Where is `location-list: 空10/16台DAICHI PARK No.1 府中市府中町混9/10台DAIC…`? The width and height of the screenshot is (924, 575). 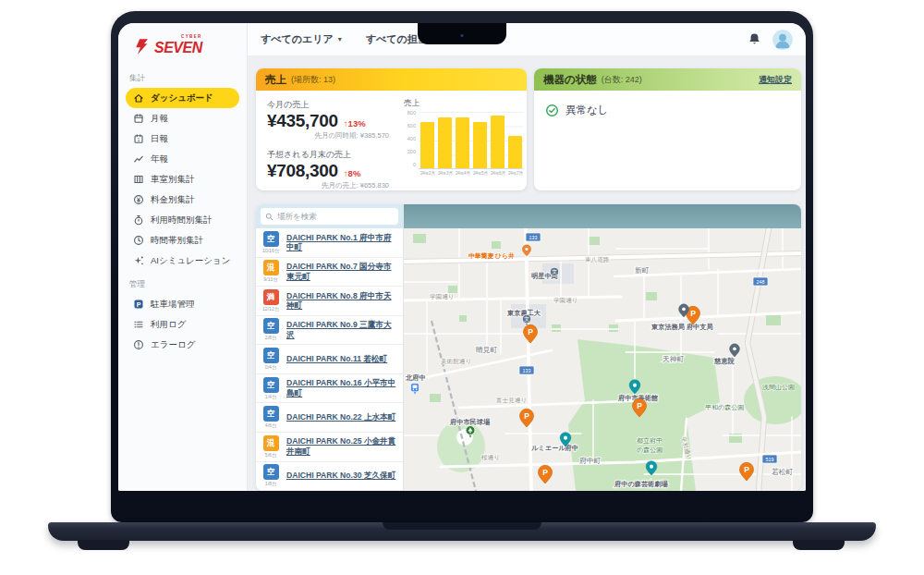 location-list: 空10/16台DAICHI PARK No.1 府中市府中町混9/10台DAIC… is located at coordinates (329, 360).